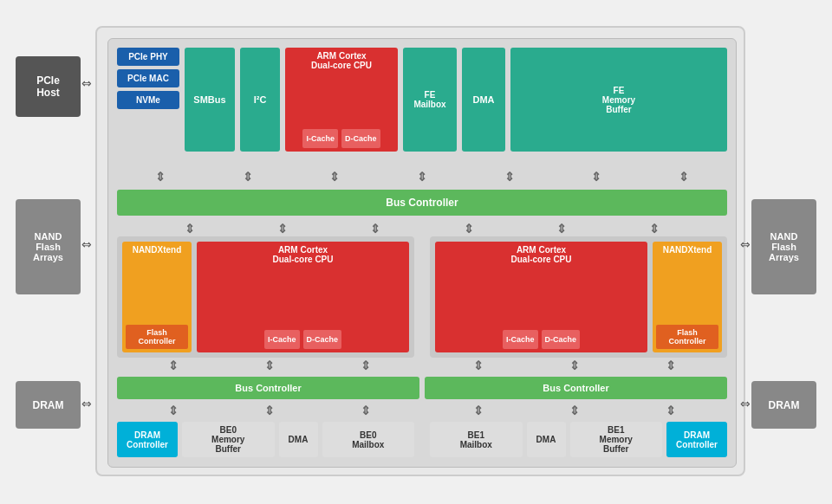  Describe the element at coordinates (335, 177) in the screenshot. I see `arrow-3: ⇕` at that location.